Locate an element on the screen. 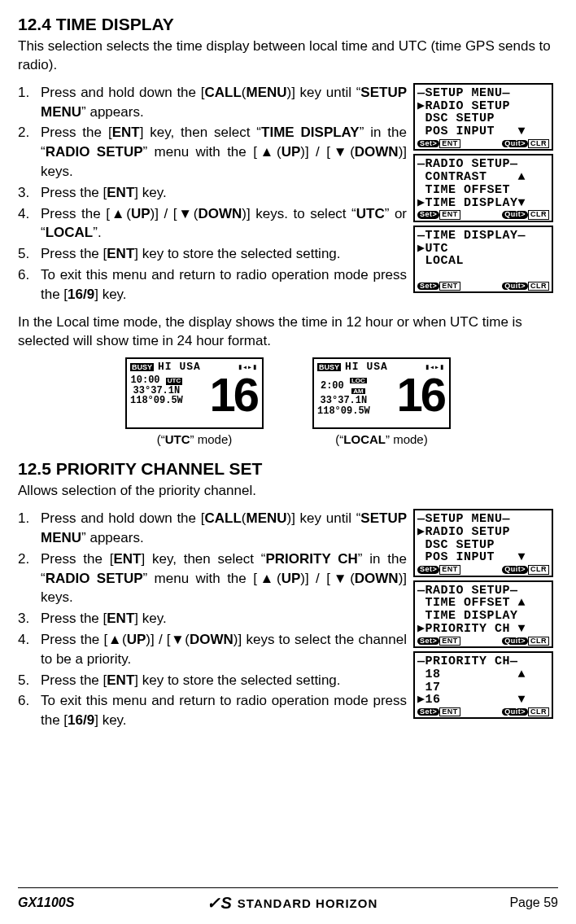 This screenshot has height=924, width=576. lcd-setup-menu: —SETUP MENU— ▶RADIO SETUP DSC SETUP POS … is located at coordinates (483, 117).